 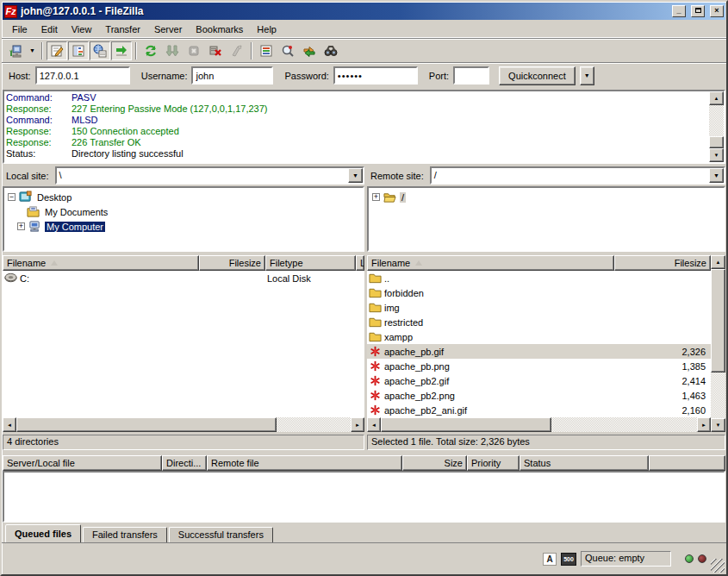 I want to click on remote-row: img, so click(x=539, y=307).